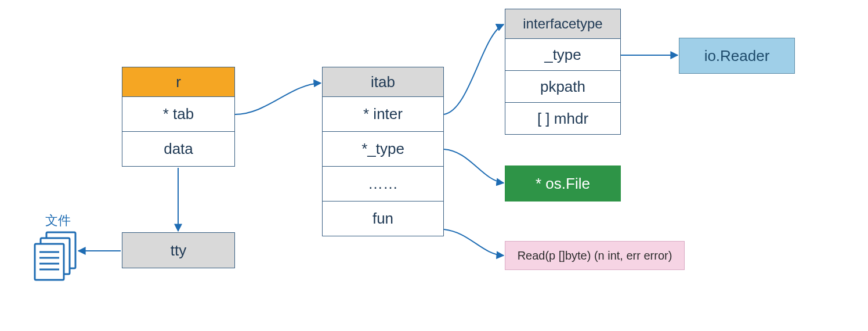  Describe the element at coordinates (383, 149) in the screenshot. I see `itab-field-type: *_type` at that location.